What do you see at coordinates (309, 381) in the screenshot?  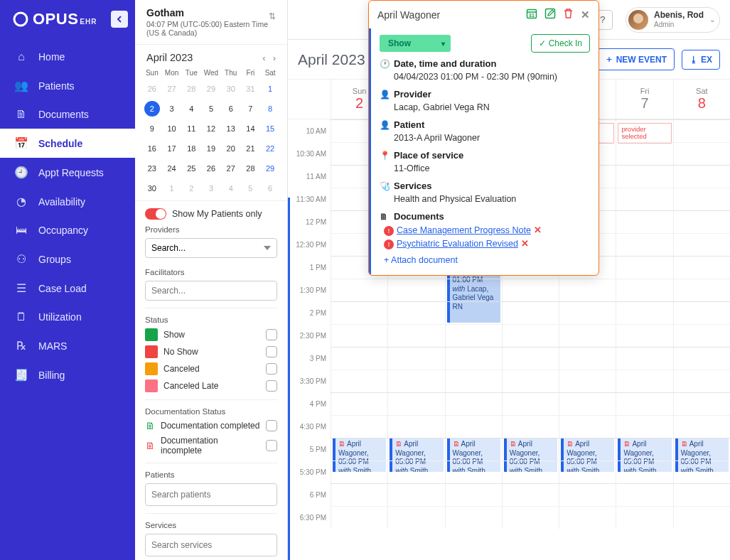 I see `time-label: 3:30 PM` at bounding box center [309, 381].